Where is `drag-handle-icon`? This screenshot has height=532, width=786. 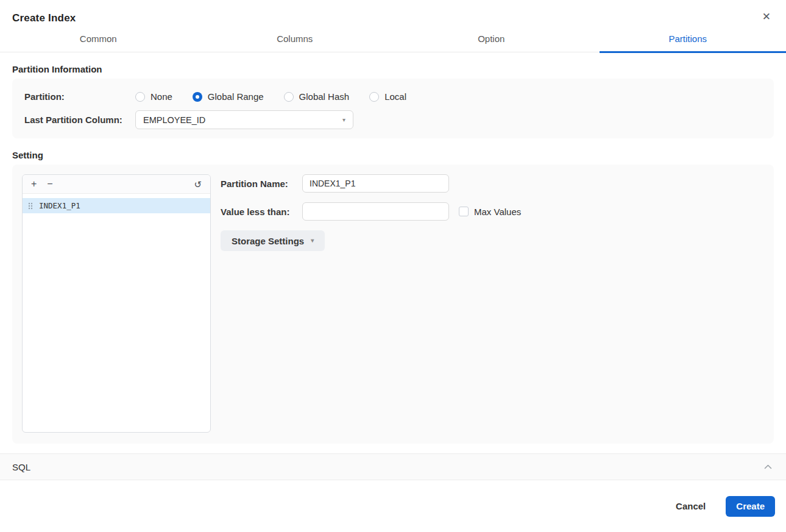
drag-handle-icon is located at coordinates (30, 206).